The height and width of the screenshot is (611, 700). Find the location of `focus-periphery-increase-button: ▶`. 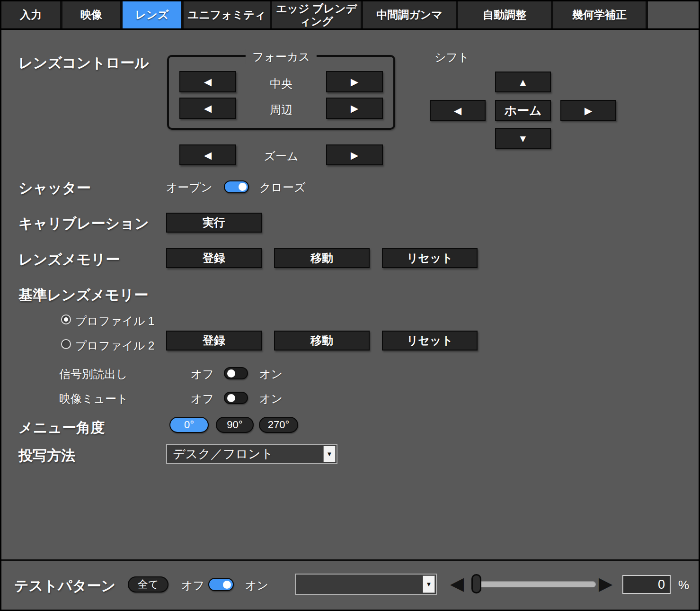

focus-periphery-increase-button: ▶ is located at coordinates (354, 108).